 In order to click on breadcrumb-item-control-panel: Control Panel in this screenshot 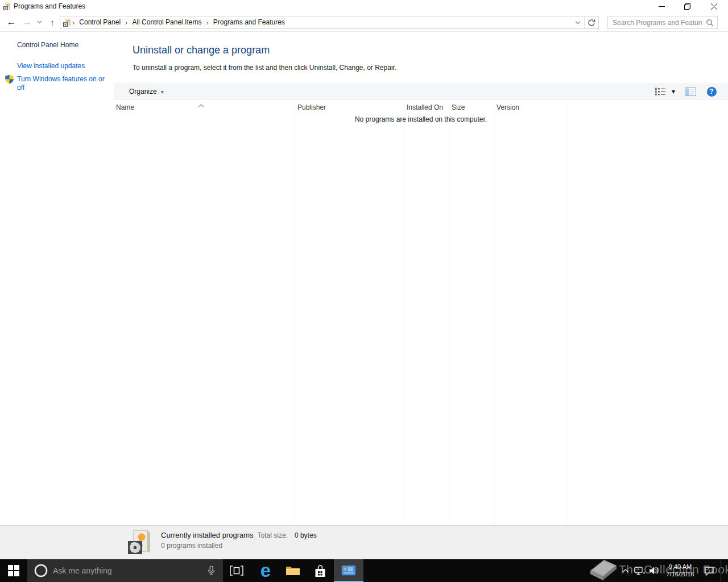, I will do `click(100, 23)`.